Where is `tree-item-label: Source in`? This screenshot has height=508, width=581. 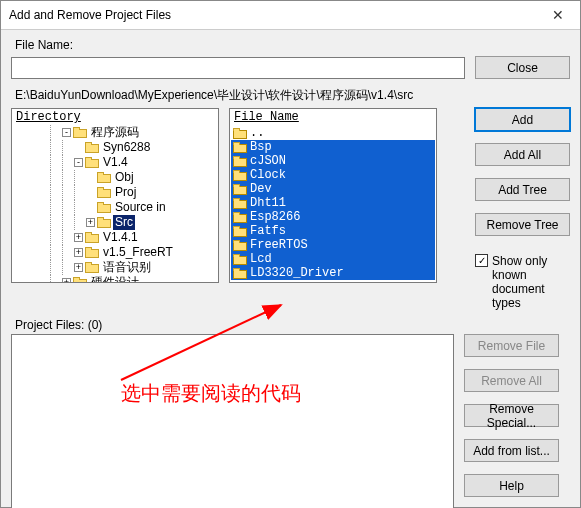 tree-item-label: Source in is located at coordinates (140, 208).